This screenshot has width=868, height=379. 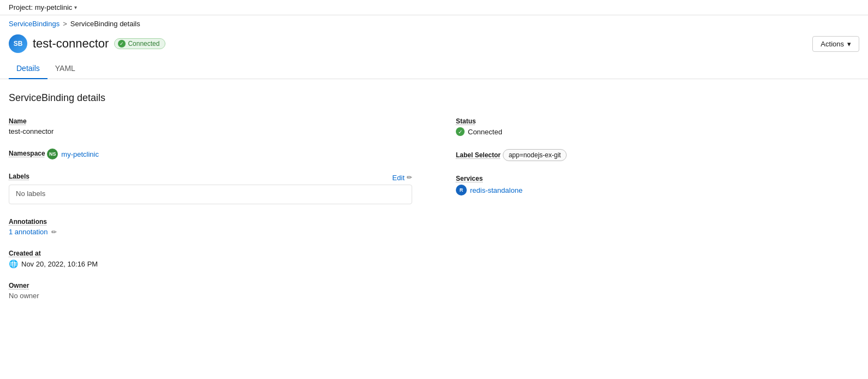 What do you see at coordinates (657, 132) in the screenshot?
I see `status-value-wrapper: ✓ Connected` at bounding box center [657, 132].